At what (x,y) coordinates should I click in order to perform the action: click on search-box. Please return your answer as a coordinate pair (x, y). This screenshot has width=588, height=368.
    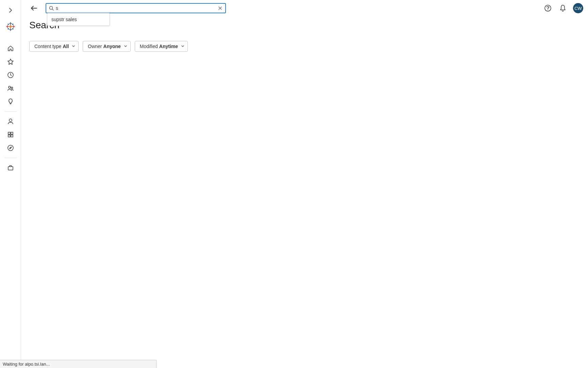
    Looking at the image, I should click on (136, 8).